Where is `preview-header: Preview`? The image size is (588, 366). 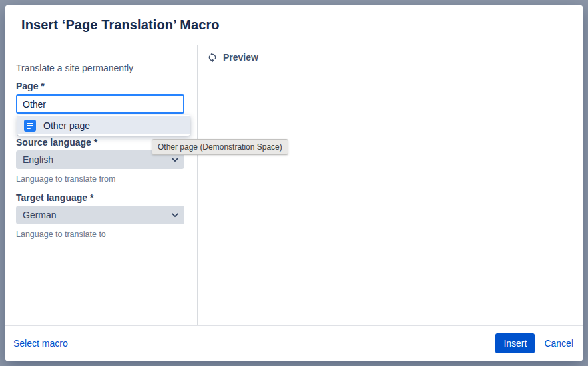
preview-header: Preview is located at coordinates (390, 57).